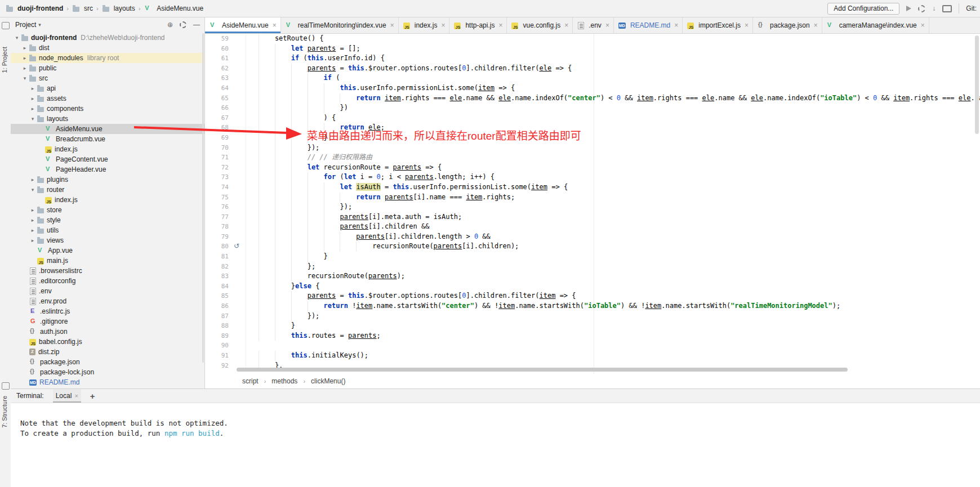 The width and height of the screenshot is (980, 487). Describe the element at coordinates (219, 39) in the screenshot. I see `line-number: 59` at that location.